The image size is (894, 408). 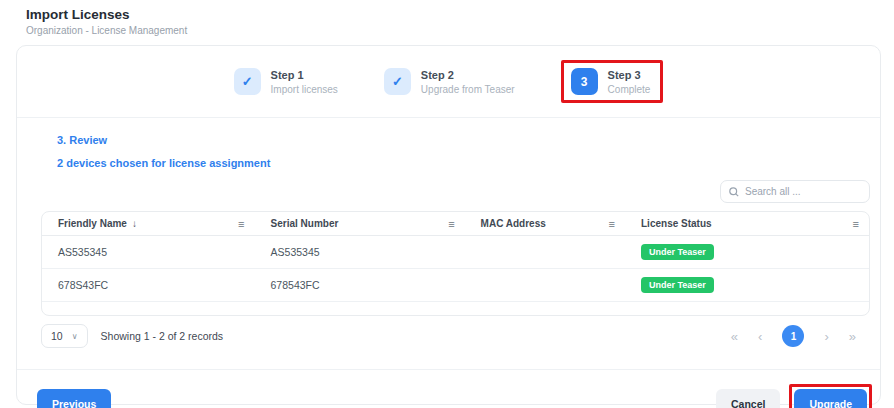 I want to click on cancel-button: Cancel, so click(x=748, y=398).